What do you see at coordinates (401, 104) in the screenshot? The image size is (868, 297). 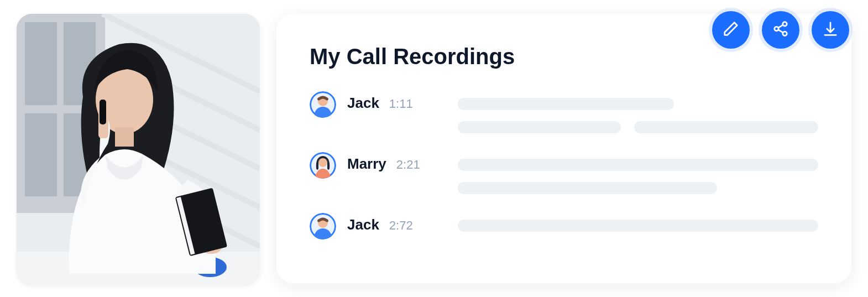 I see `recording-time: 1:11` at bounding box center [401, 104].